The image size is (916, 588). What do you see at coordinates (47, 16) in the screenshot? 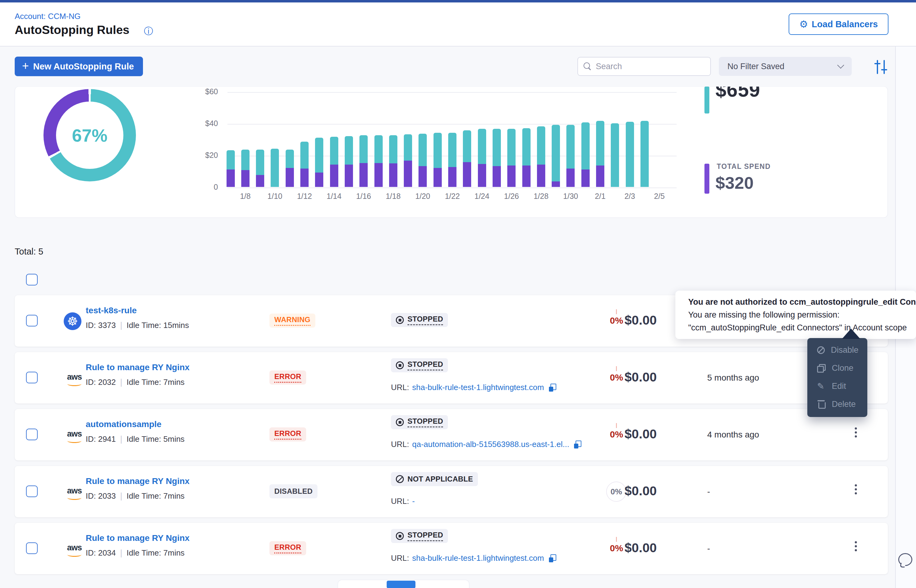
I see `account-breadcrumb: Account: CCM-NG` at bounding box center [47, 16].